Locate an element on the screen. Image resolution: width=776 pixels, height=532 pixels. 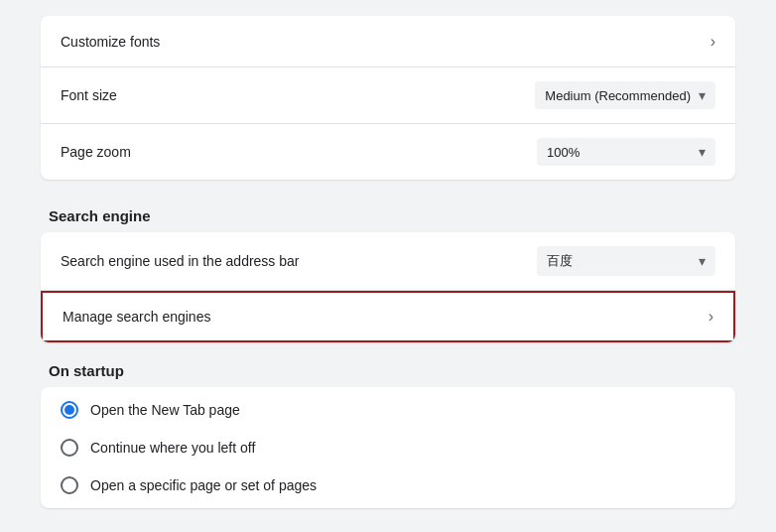
search-engine-dropdown: 百度 ▾ is located at coordinates (626, 261).